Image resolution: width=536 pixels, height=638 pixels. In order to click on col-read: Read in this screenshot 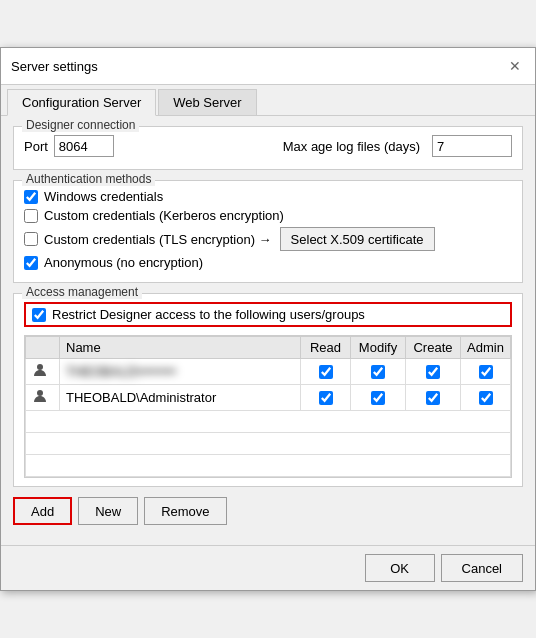, I will do `click(326, 348)`.